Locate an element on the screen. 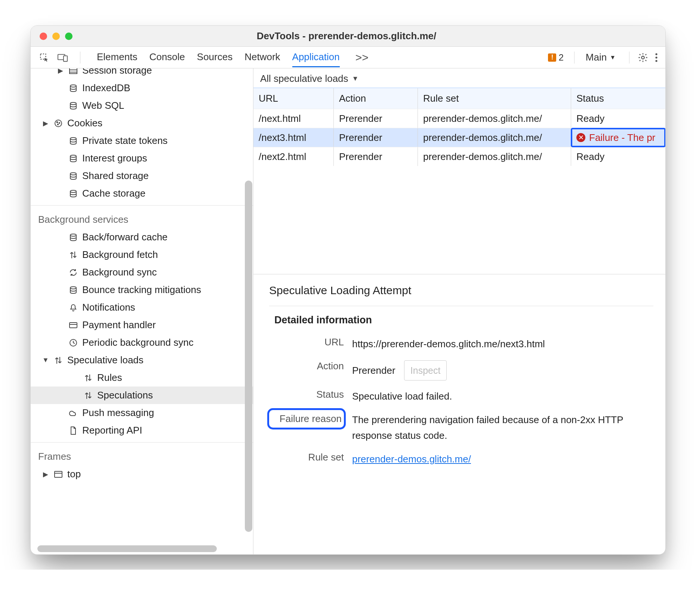 This screenshot has height=616, width=696. window-icon is located at coordinates (58, 474).